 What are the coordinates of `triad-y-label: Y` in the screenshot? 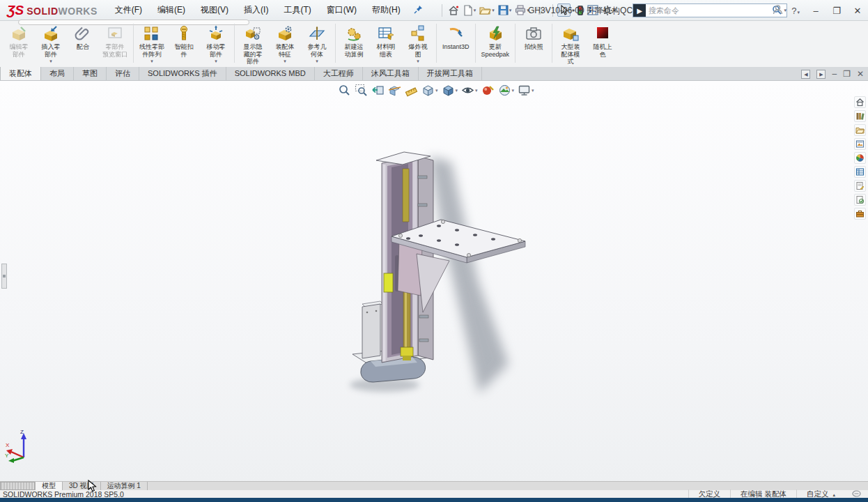 It's located at (7, 456).